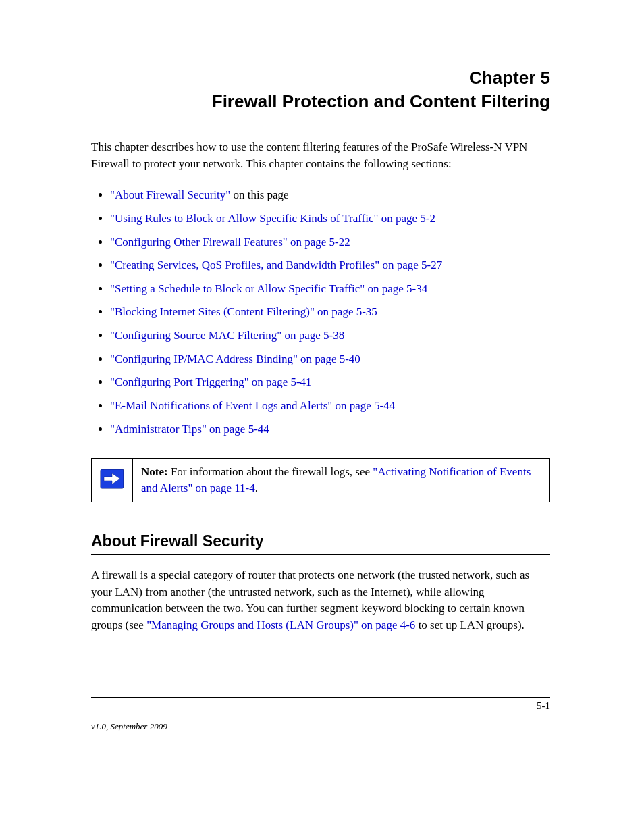 The height and width of the screenshot is (834, 644). What do you see at coordinates (271, 471) in the screenshot?
I see `note-body: For information about the firewall logs,…` at bounding box center [271, 471].